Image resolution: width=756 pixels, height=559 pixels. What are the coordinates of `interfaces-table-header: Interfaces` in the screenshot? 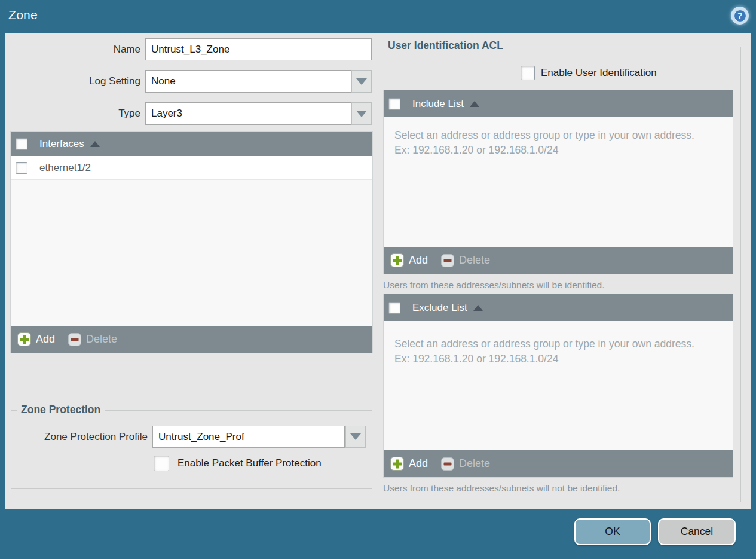 It's located at (191, 143).